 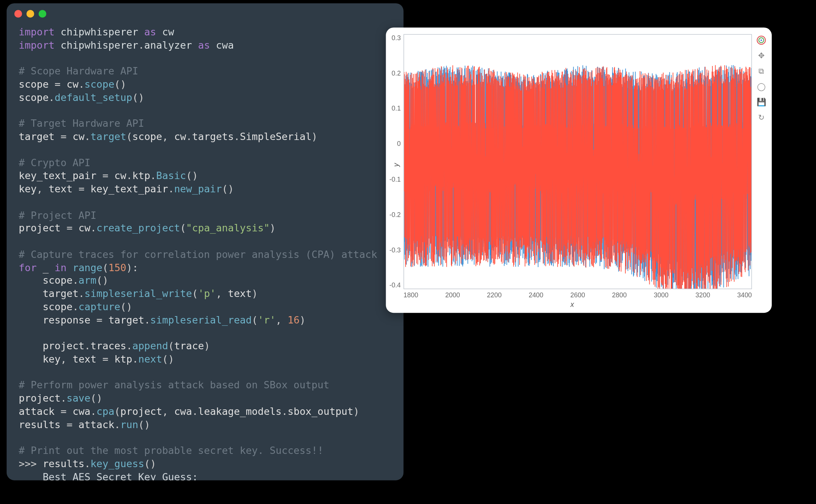 What do you see at coordinates (577, 295) in the screenshot?
I see `x-tick-labels: 180020002200240026002800300032003400` at bounding box center [577, 295].